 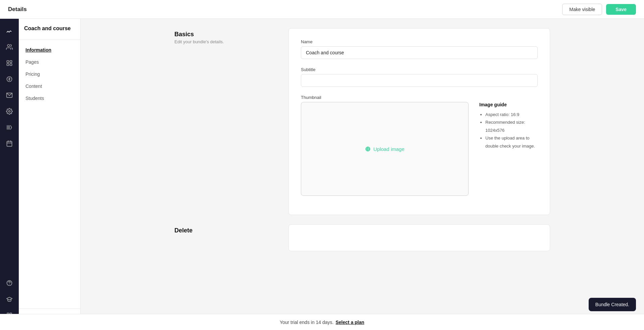 What do you see at coordinates (9, 47) in the screenshot?
I see `nav-icon-users` at bounding box center [9, 47].